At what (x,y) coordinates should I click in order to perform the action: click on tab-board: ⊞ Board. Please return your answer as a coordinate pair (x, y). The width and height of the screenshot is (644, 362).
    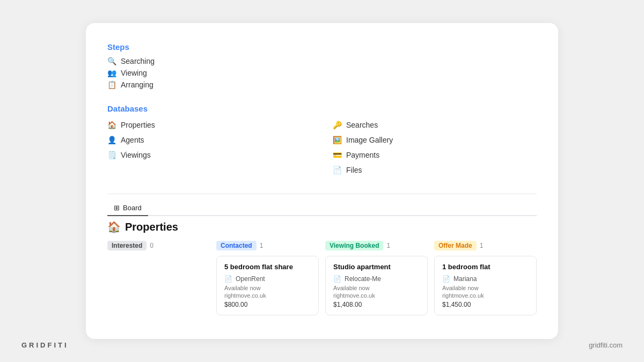
    Looking at the image, I should click on (128, 208).